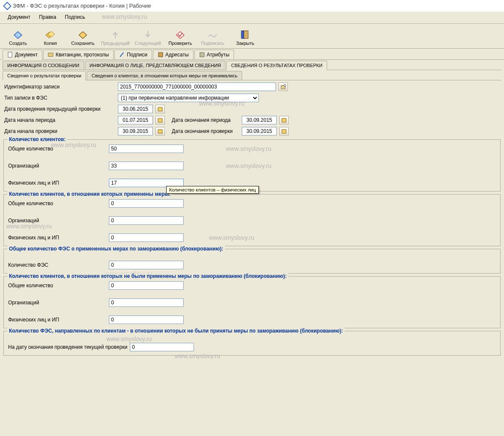 The image size is (504, 436). What do you see at coordinates (7, 6) in the screenshot?
I see `app-icon` at bounding box center [7, 6].